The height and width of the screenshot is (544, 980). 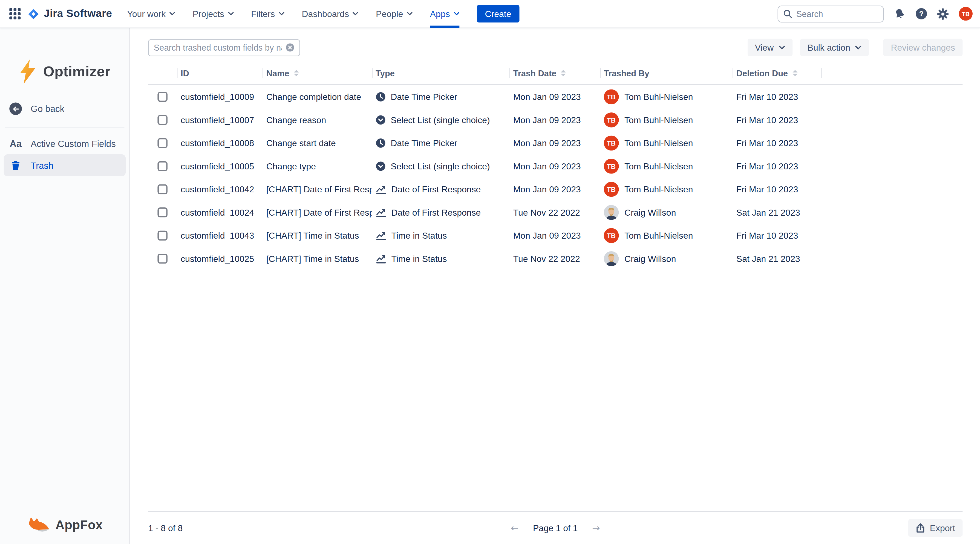 I want to click on page-indicator: Page 1 of 1, so click(x=555, y=528).